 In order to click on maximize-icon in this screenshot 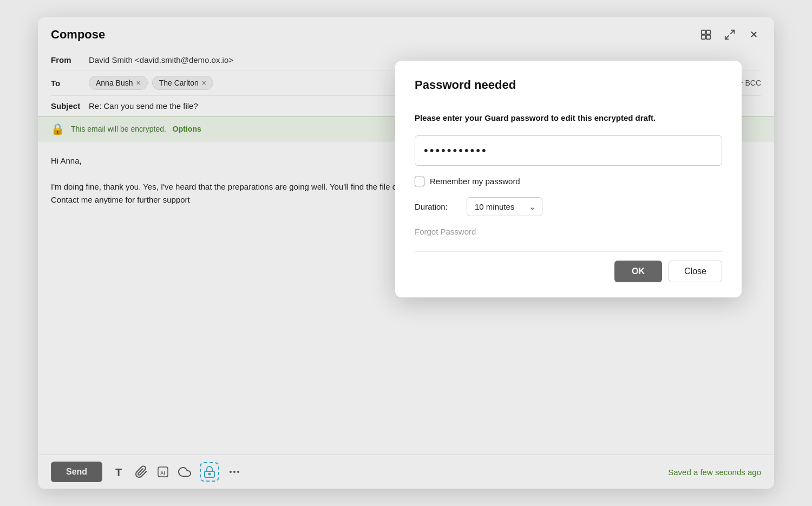, I will do `click(730, 35)`.